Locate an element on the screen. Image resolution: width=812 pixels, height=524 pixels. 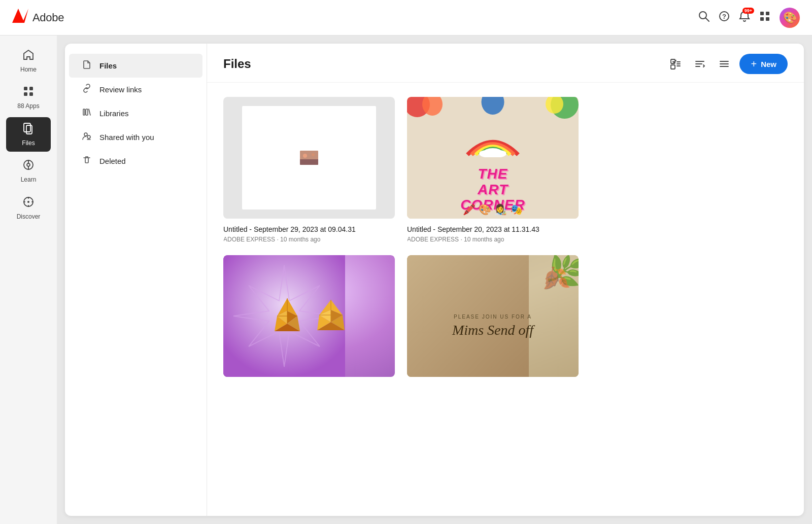
nav-label-files: Files is located at coordinates (108, 66).